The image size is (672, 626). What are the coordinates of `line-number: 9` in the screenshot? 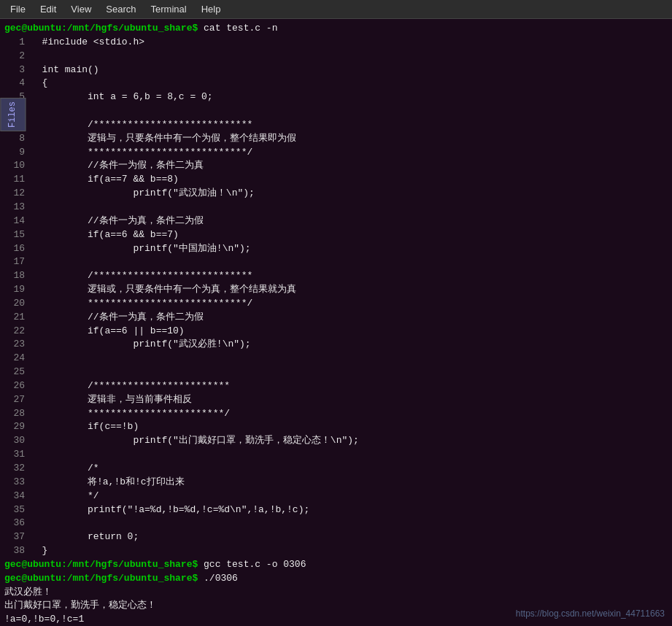 It's located at (15, 153).